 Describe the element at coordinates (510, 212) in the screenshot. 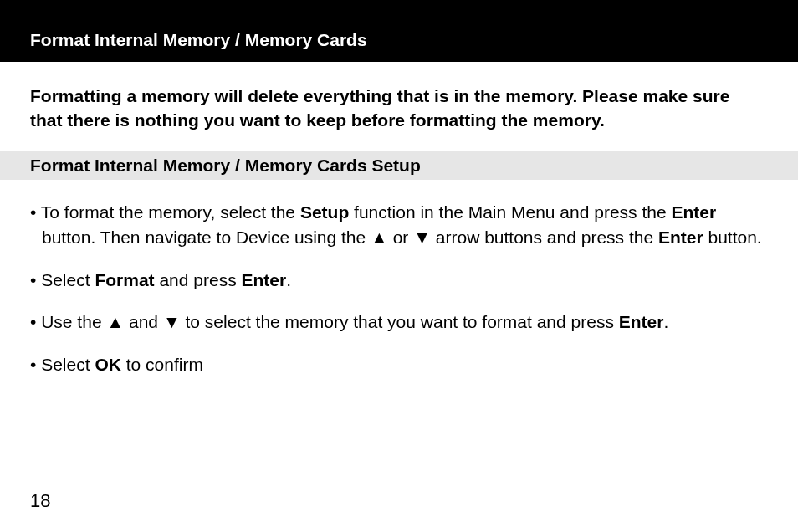

I see `text-fragment: function in the Main Menu and press the` at that location.